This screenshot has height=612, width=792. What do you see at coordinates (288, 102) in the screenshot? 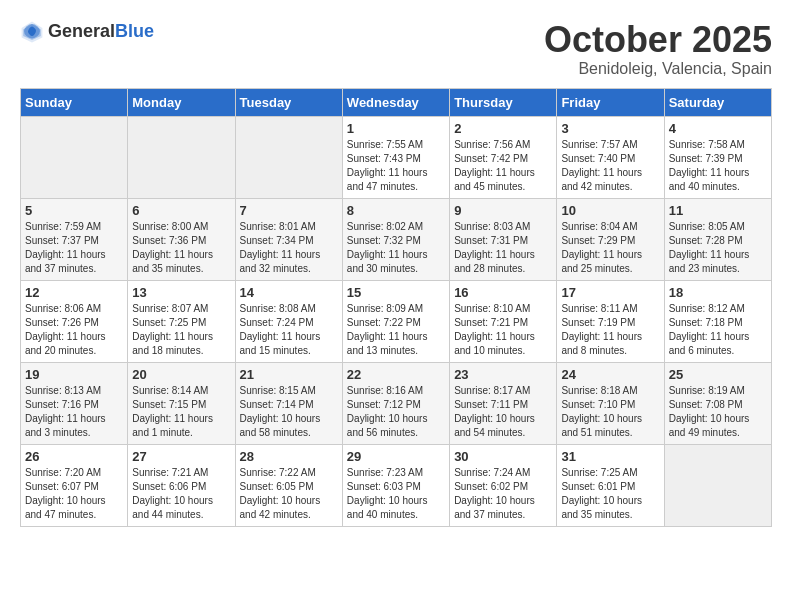
I see `weekday-header: Tuesday` at bounding box center [288, 102].